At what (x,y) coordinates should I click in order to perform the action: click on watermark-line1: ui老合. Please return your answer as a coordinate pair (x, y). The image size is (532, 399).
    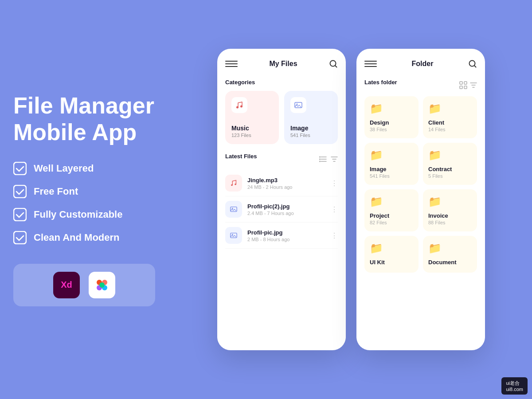
    Looking at the image, I should click on (514, 383).